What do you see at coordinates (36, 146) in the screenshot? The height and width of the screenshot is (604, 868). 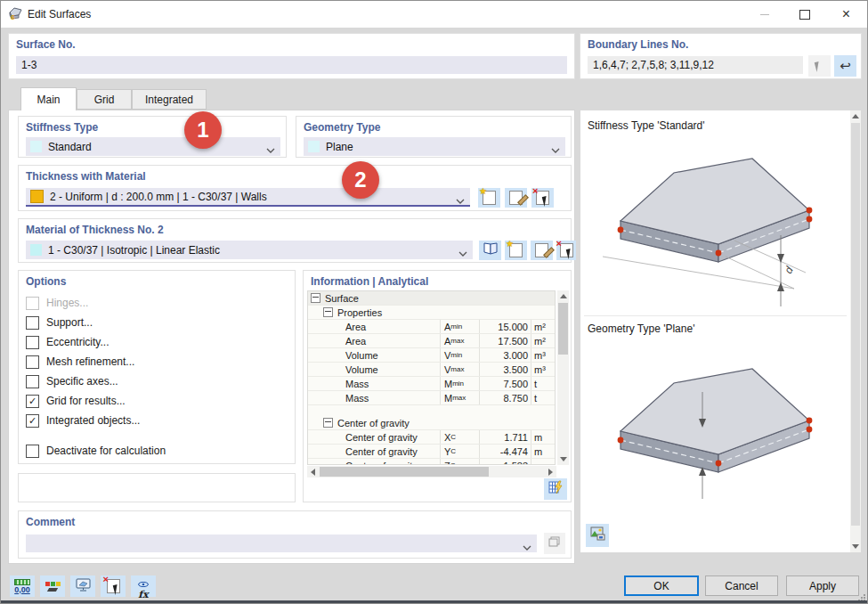 I see `stiffness-color-swatch` at bounding box center [36, 146].